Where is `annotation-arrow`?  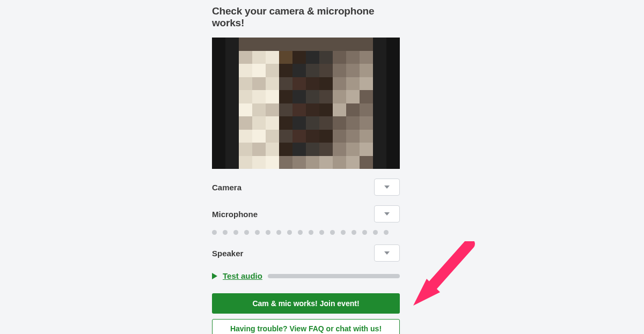
annotation-arrow is located at coordinates (443, 276).